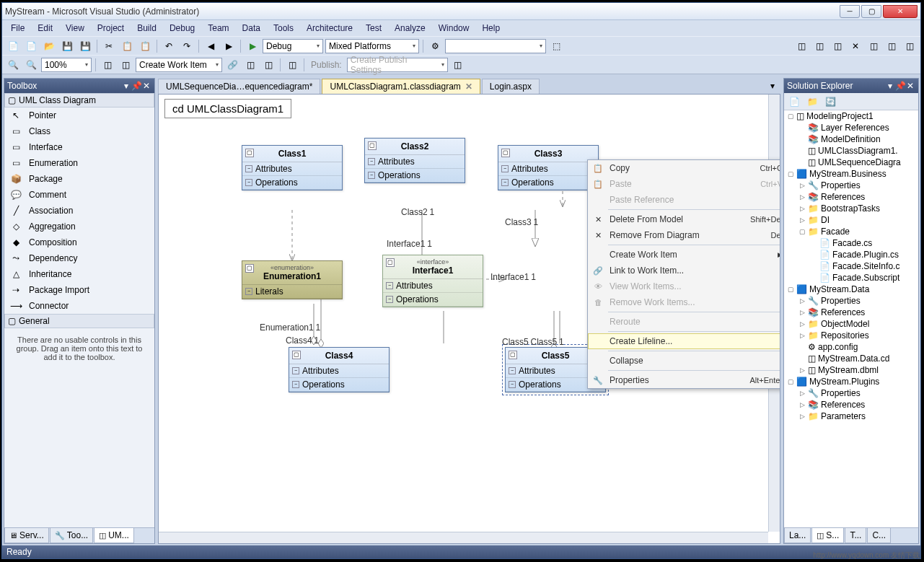  Describe the element at coordinates (890, 86) in the screenshot. I see `dropdown-icon: ▾` at that location.